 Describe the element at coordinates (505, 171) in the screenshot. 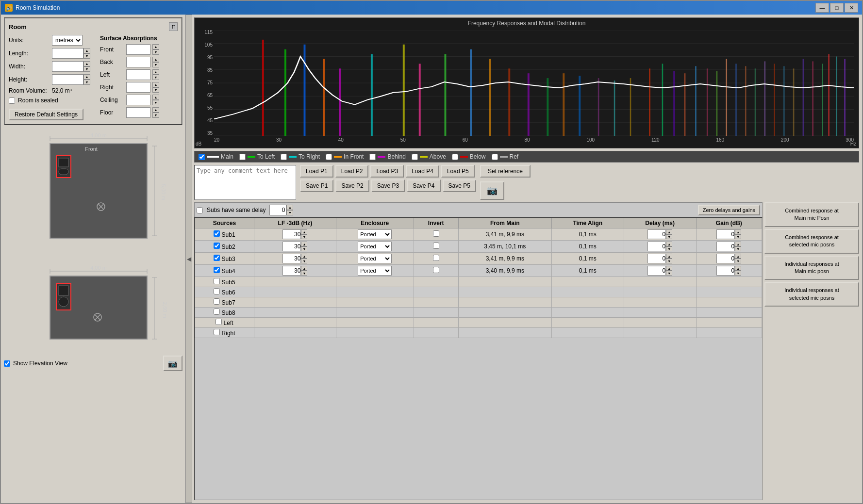

I see `set-reference-button: Set reference` at that location.